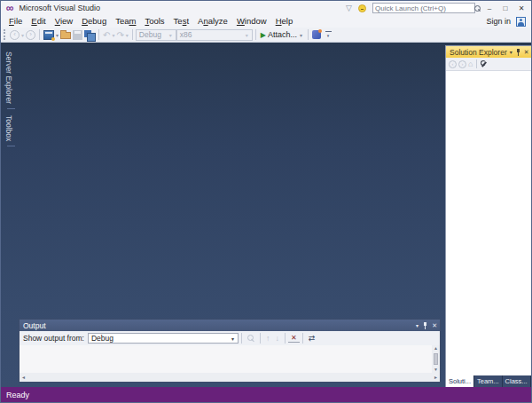 This screenshot has width=532, height=403. Describe the element at coordinates (163, 338) in the screenshot. I see `output-source-combo: Debug ▾` at that location.